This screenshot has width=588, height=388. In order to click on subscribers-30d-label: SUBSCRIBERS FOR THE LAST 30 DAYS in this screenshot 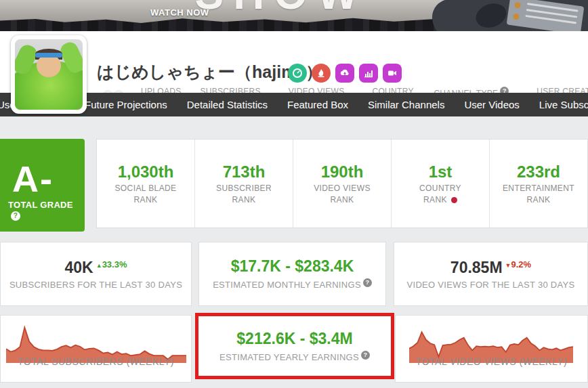, I will do `click(96, 284)`.